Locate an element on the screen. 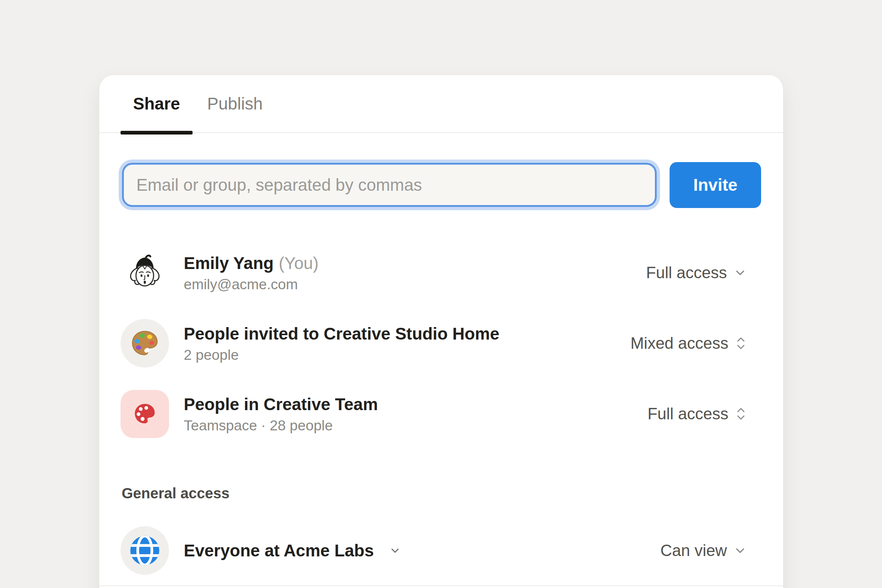 The height and width of the screenshot is (588, 882). general-access-section: Everyone at Acme Labs Can view is located at coordinates (441, 550).